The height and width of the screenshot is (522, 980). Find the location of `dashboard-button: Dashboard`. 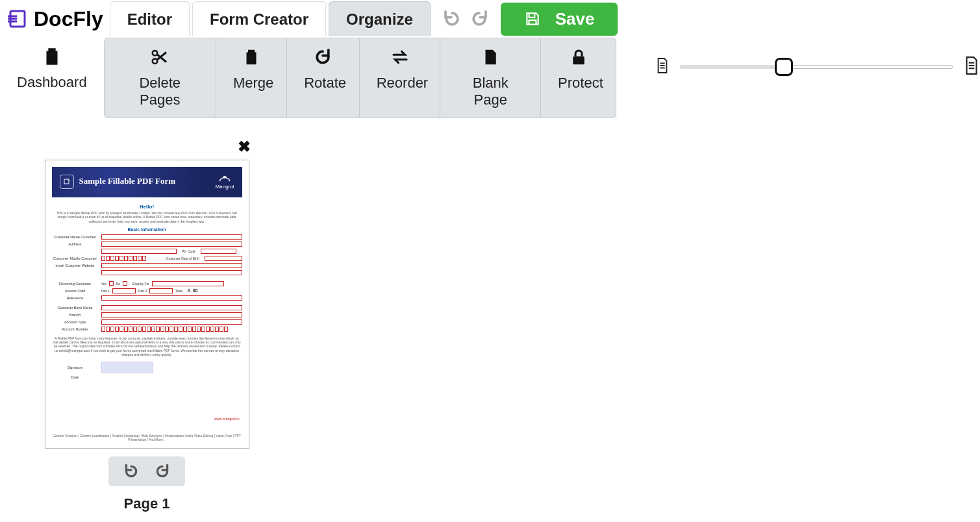

dashboard-button: Dashboard is located at coordinates (52, 64).